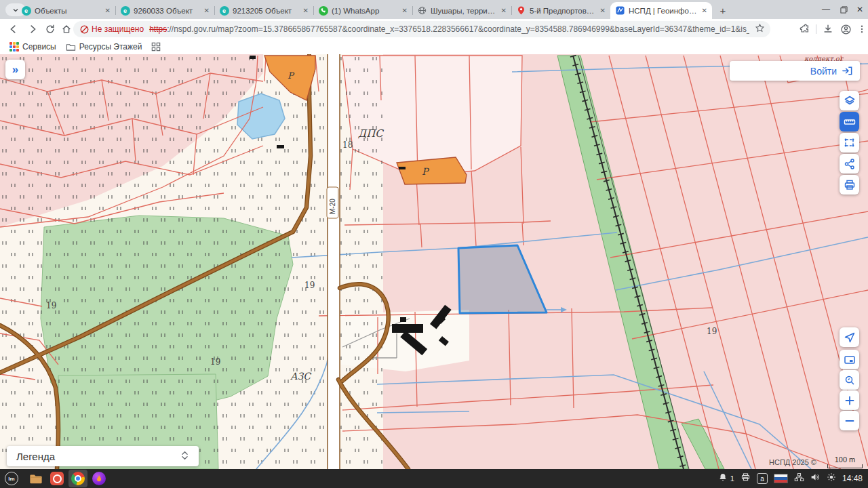 The image size is (868, 488). Describe the element at coordinates (849, 100) in the screenshot. I see `layers-button` at that location.